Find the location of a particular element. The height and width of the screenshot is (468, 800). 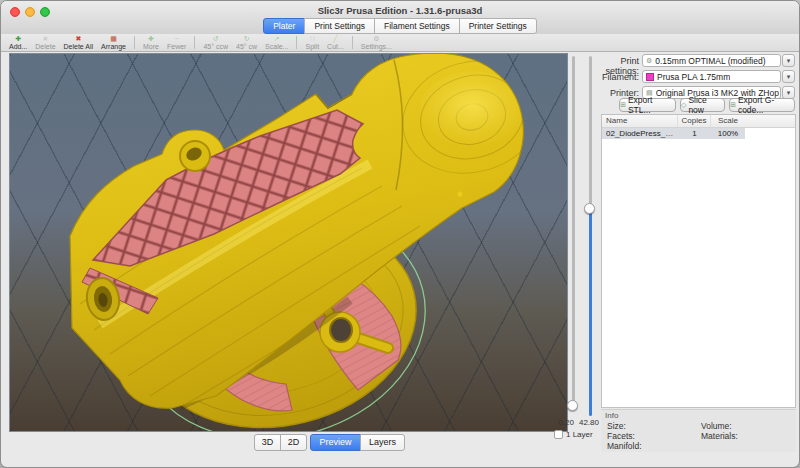

gear-icon: ⚙ is located at coordinates (649, 61).